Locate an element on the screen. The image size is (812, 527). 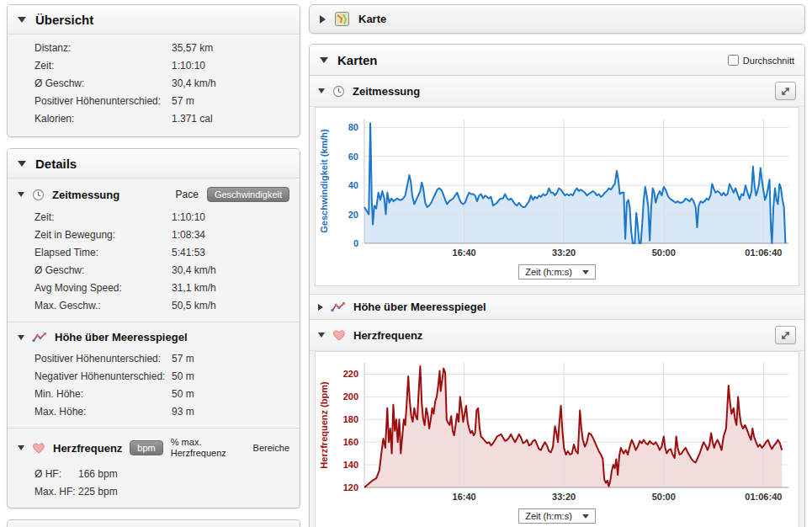
details-header: Details is located at coordinates (153, 163).